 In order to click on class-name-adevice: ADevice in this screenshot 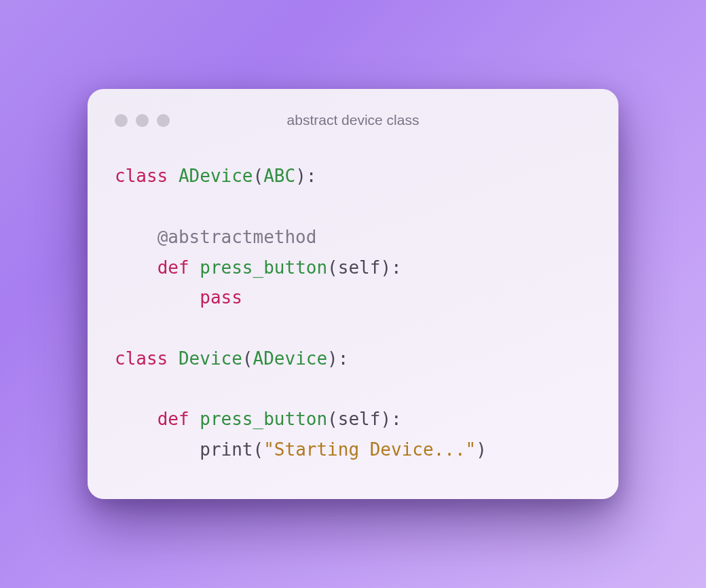, I will do `click(216, 176)`.